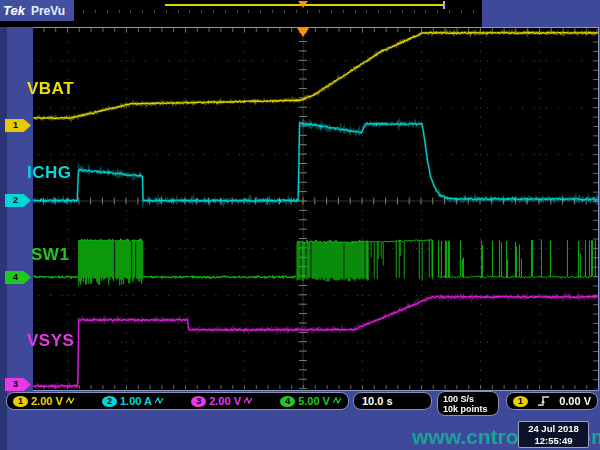  I want to click on status-bar: 1 2.00 V 2 1.00 A 3 2.00 V 4 5.00 V 10.0…, so click(300, 404).